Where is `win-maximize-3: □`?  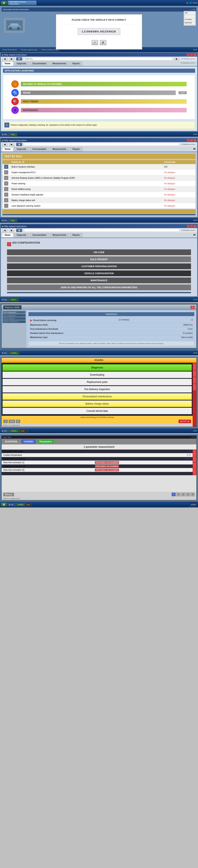 win-maximize-3: □ is located at coordinates (192, 140).